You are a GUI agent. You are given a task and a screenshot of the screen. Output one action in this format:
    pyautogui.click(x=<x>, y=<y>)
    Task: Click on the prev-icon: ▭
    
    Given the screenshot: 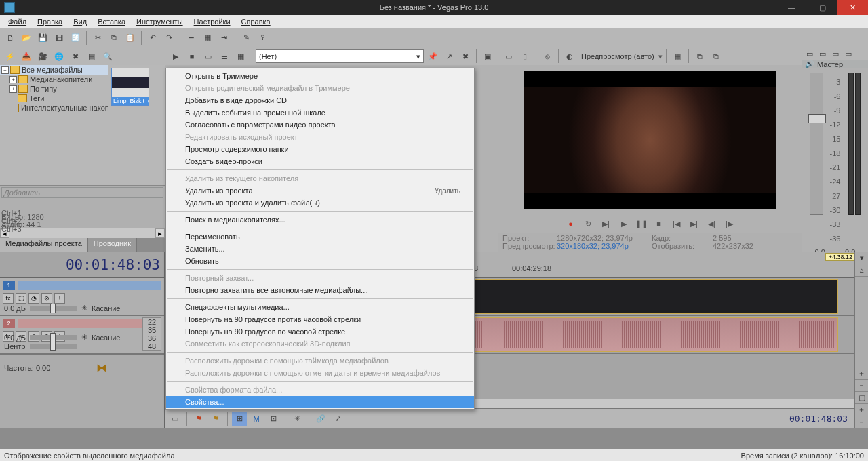 What is the action you would take?
    pyautogui.click(x=208, y=56)
    